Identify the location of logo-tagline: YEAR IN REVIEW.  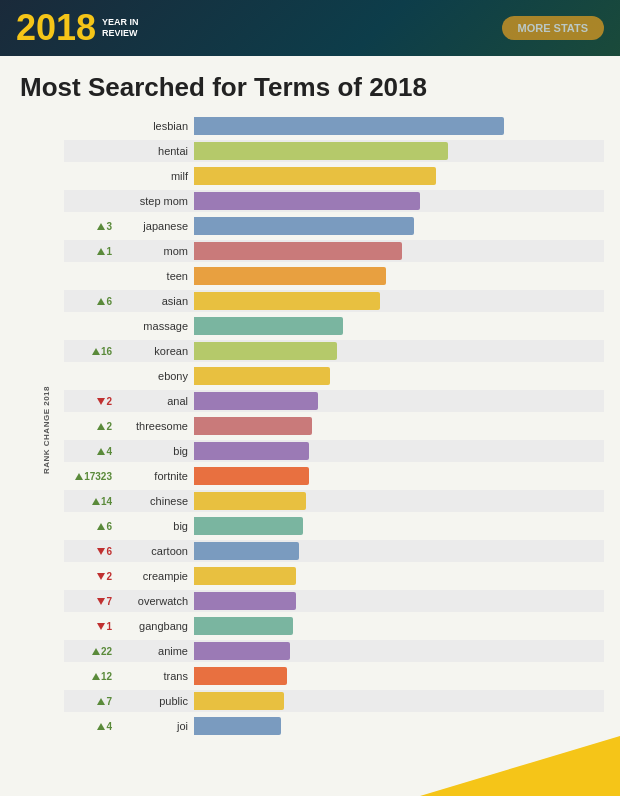
(120, 28).